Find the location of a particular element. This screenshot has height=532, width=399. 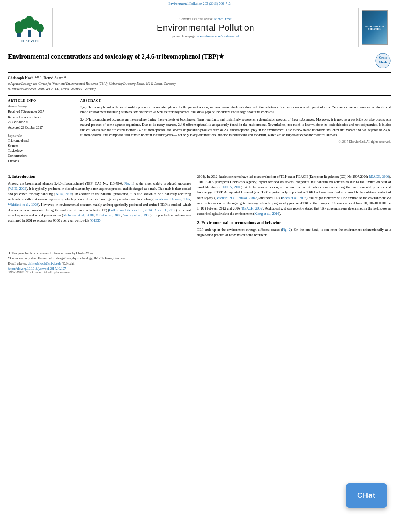

who2005-link: WHO, 2005 is located at coordinates (18, 189).